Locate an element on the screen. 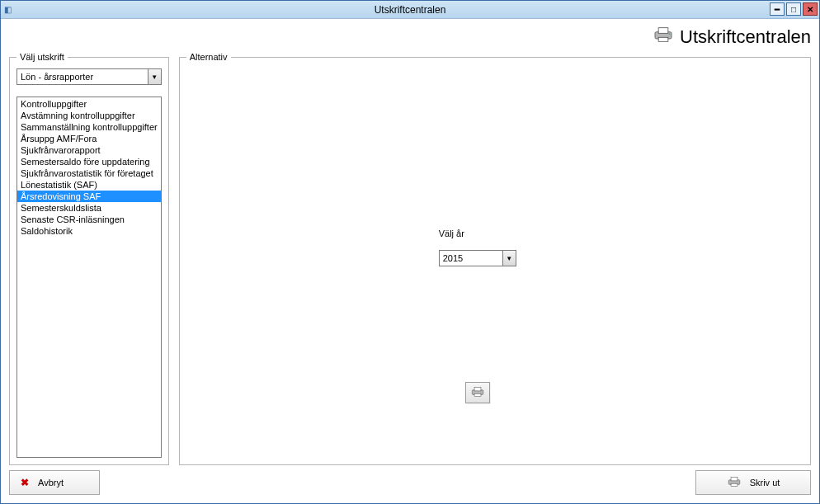  page-title-text: Utskriftcentralen is located at coordinates (746, 37).